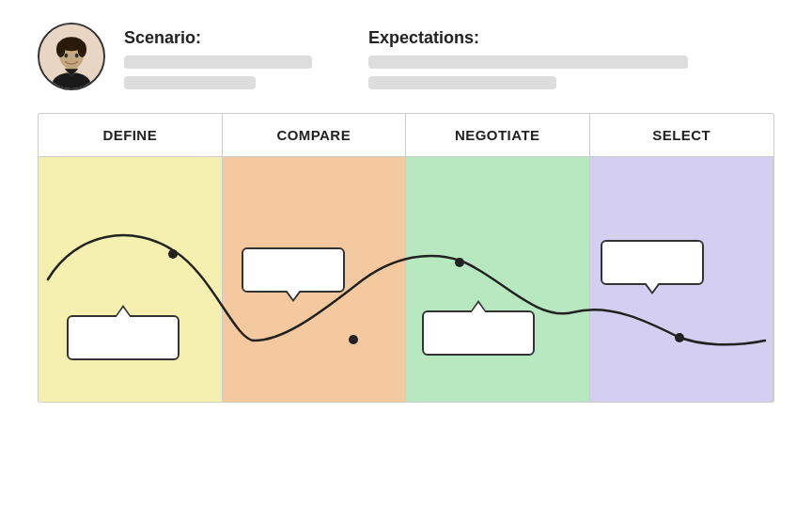 The height and width of the screenshot is (508, 812). What do you see at coordinates (218, 58) in the screenshot?
I see `scenario-section: Scenario:` at bounding box center [218, 58].